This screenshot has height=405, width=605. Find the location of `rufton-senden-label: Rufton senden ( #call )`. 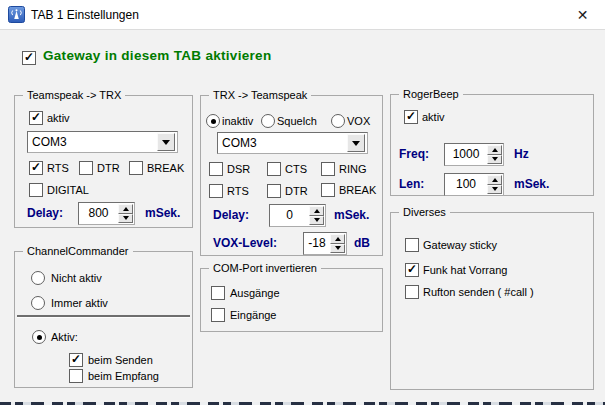

rufton-senden-label: Rufton senden ( #call ) is located at coordinates (478, 292).